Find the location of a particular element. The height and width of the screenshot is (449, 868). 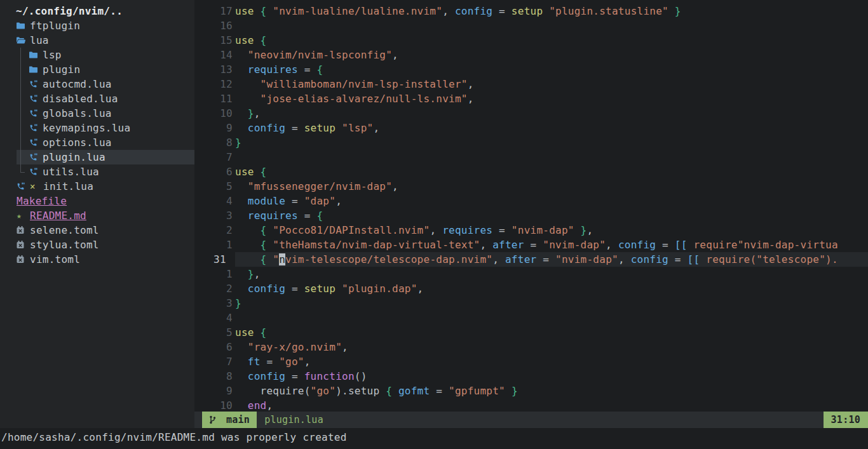

line-number: 7 is located at coordinates (215, 157).